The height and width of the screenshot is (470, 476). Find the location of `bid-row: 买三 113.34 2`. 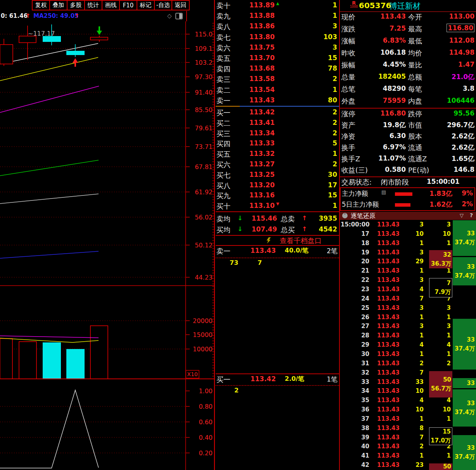

bid-row: 买三 113.34 2 is located at coordinates (277, 133).